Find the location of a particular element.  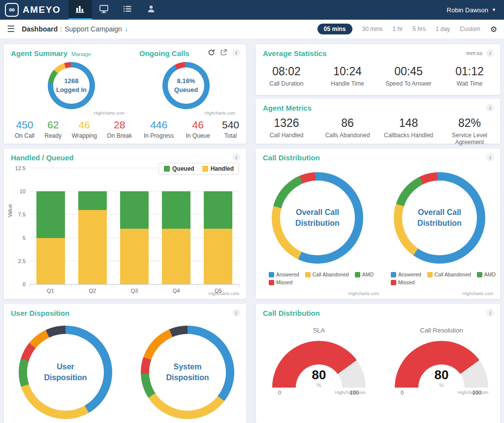

popout-icon is located at coordinates (223, 53).